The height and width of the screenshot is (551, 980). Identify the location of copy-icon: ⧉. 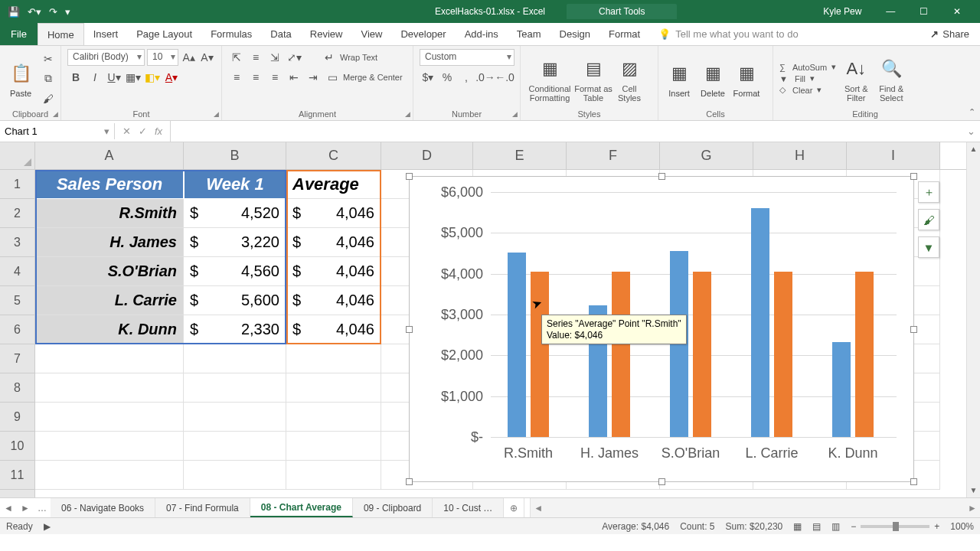
(48, 79).